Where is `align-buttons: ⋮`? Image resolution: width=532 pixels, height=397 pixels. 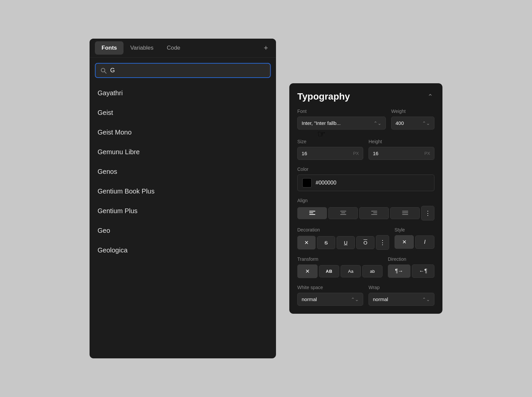 align-buttons: ⋮ is located at coordinates (366, 213).